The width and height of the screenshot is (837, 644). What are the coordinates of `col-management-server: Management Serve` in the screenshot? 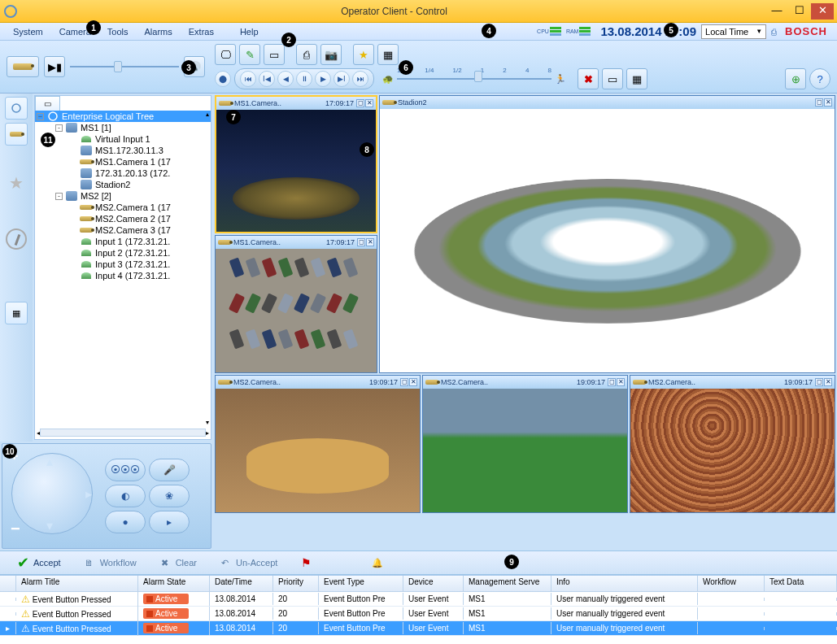 It's located at (508, 584).